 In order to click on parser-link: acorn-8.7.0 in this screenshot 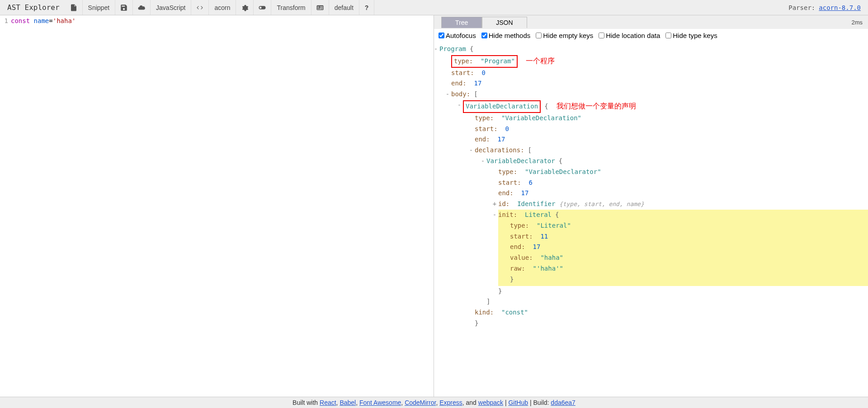, I will do `click(843, 8)`.